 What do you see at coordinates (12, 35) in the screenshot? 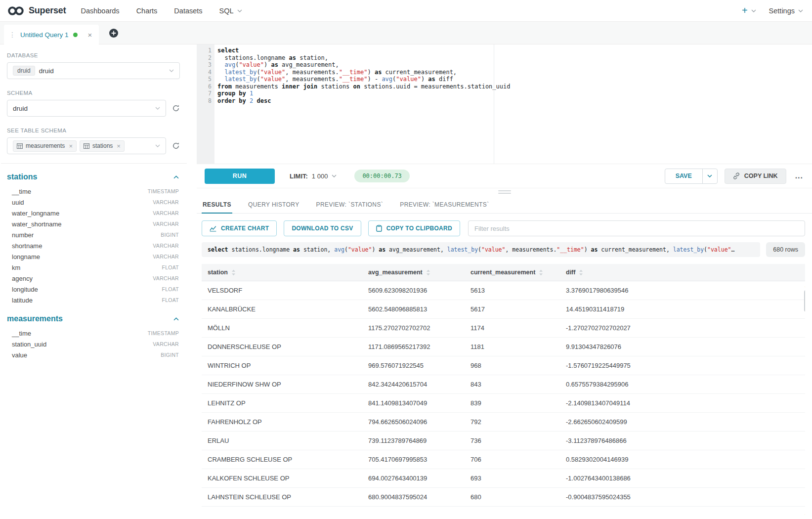
I see `drag-handle-icon: ⋮` at bounding box center [12, 35].